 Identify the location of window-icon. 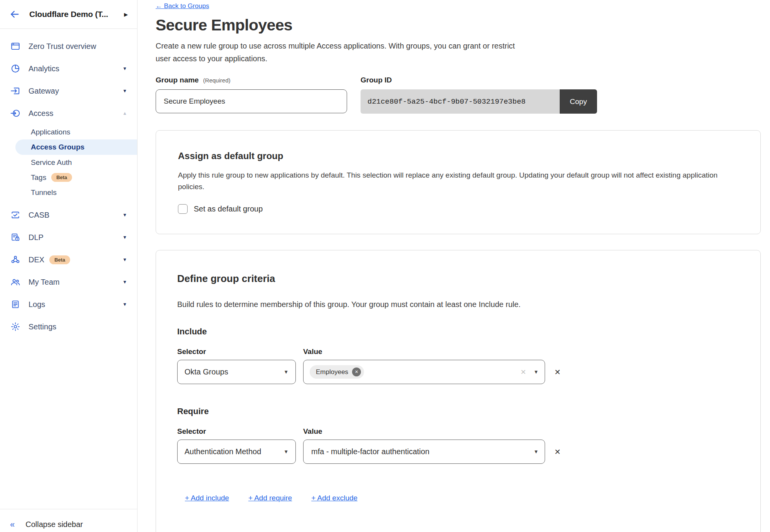
(15, 46).